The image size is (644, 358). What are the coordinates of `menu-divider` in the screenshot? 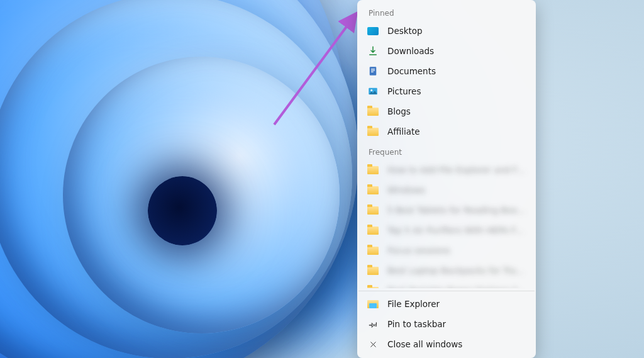 It's located at (447, 291).